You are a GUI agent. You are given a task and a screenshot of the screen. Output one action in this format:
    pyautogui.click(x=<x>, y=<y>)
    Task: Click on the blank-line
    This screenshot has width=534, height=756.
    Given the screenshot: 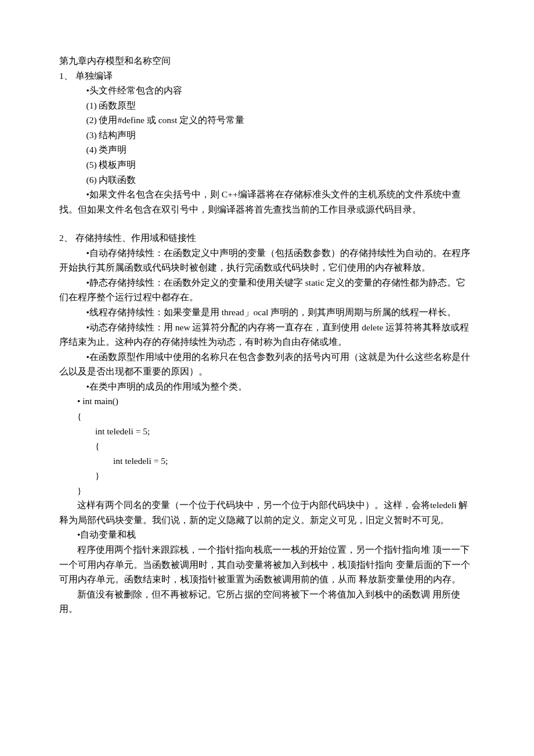 What is the action you would take?
    pyautogui.click(x=267, y=224)
    